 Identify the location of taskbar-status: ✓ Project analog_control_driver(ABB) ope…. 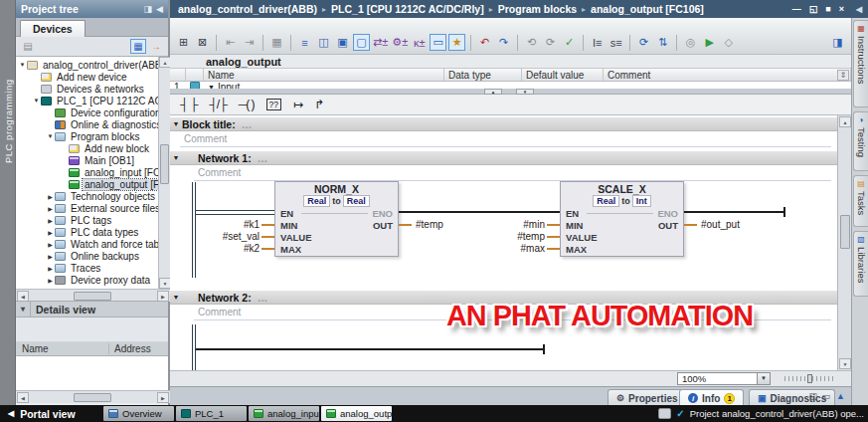
(764, 414).